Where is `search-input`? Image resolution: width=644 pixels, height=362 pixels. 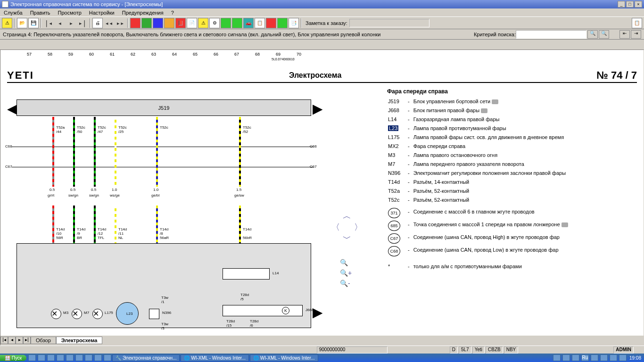
search-input is located at coordinates (551, 34).